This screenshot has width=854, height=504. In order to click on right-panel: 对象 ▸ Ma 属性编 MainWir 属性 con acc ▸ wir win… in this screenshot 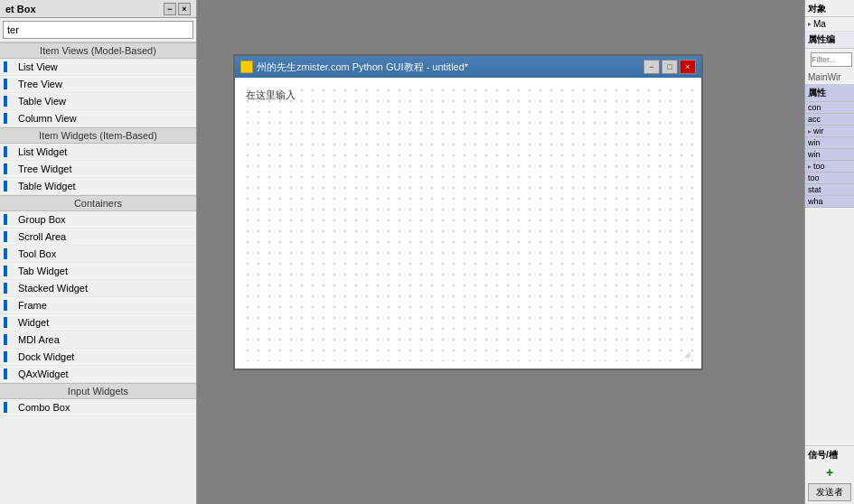, I will do `click(830, 252)`.